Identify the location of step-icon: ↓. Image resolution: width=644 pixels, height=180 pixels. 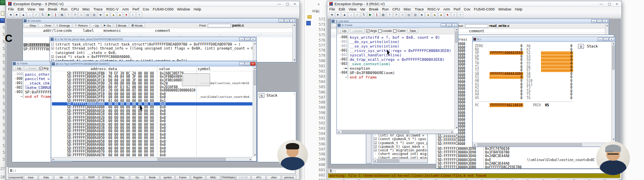
(351, 14).